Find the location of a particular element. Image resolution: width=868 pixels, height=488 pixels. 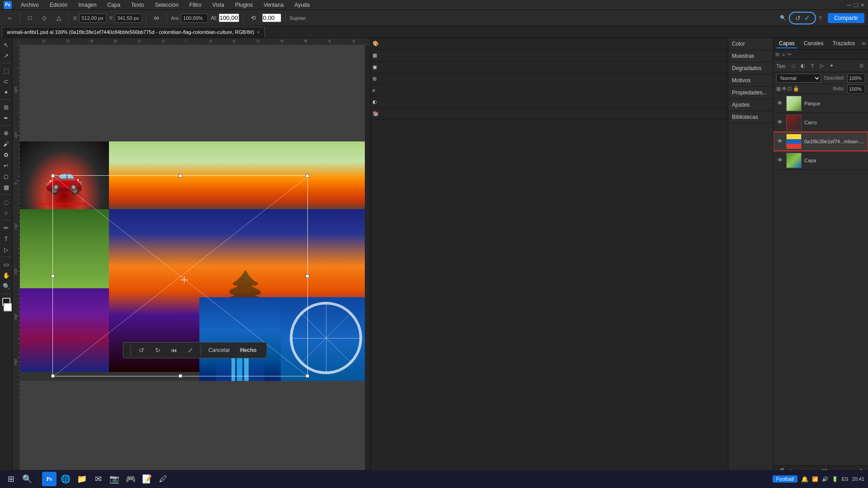

wand-tool: ✦ is located at coordinates (6, 92).